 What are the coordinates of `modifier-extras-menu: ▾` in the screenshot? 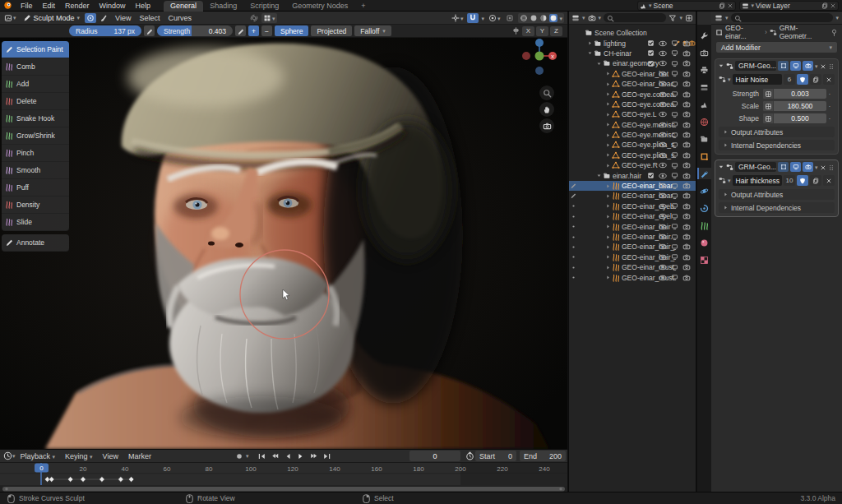 It's located at (817, 168).